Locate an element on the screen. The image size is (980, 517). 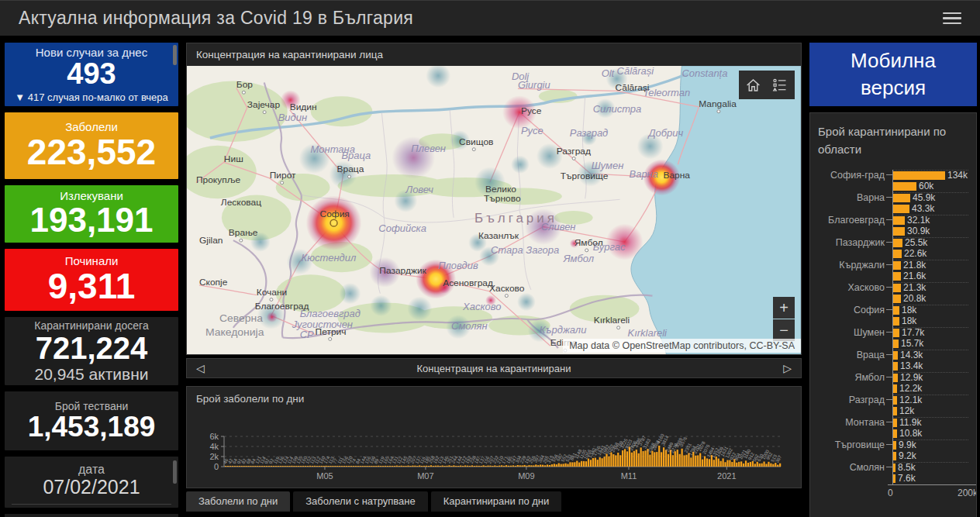
region-bar-row: 10.8k is located at coordinates (893, 434).